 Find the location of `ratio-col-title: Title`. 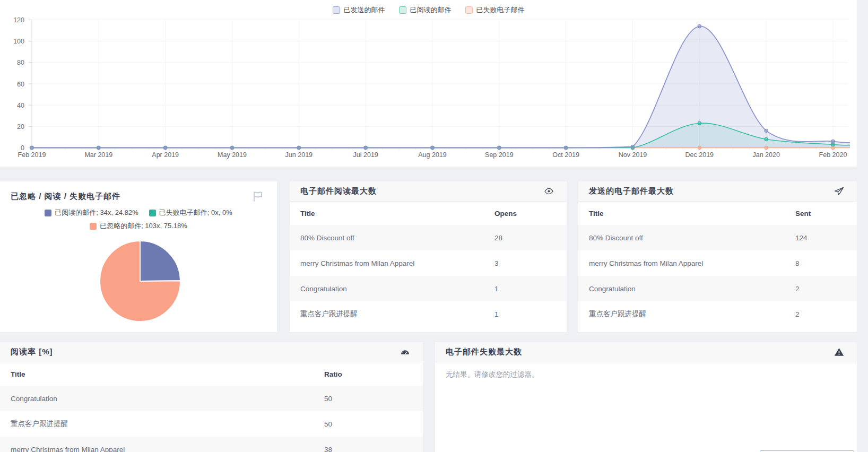

ratio-col-title: Title is located at coordinates (168, 375).